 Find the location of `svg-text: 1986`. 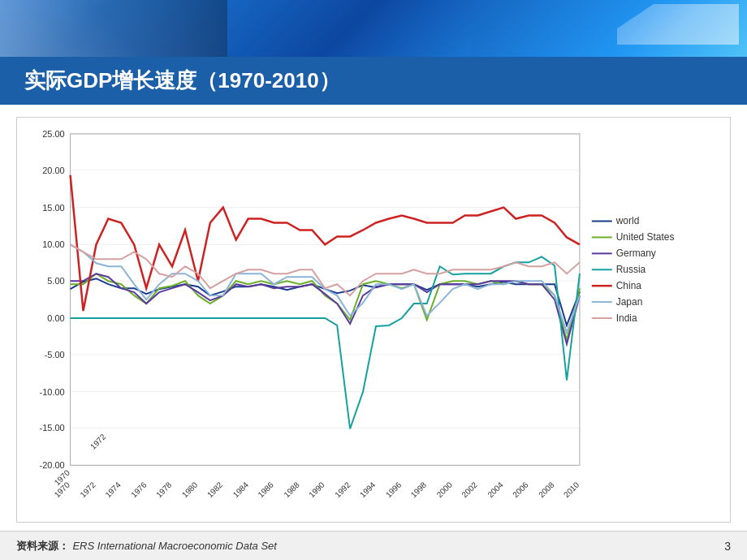

svg-text: 1986 is located at coordinates (266, 489).